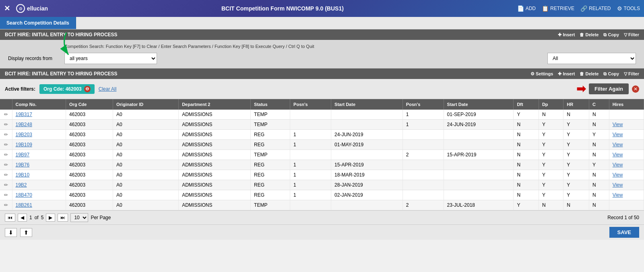 This screenshot has width=644, height=272. Describe the element at coordinates (626, 195) in the screenshot. I see `row-hires-8: View` at that location.